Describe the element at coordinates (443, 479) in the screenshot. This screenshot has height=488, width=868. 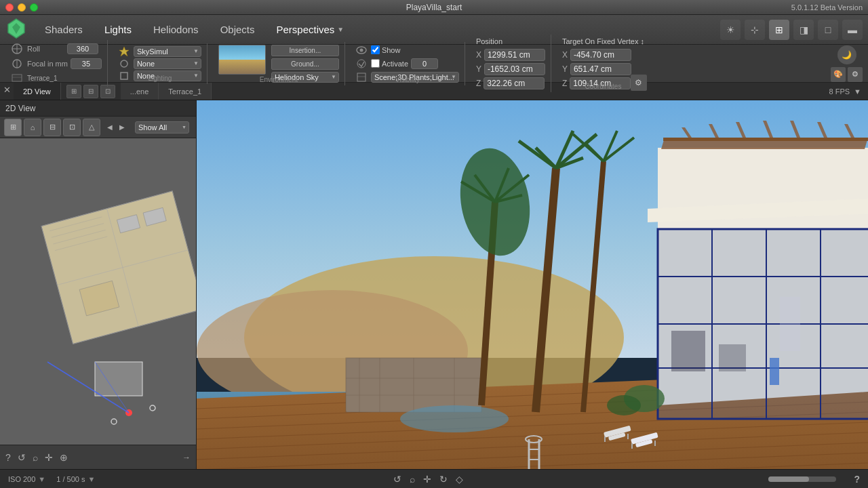
I see `rotate-status-icon: ↻` at that location.